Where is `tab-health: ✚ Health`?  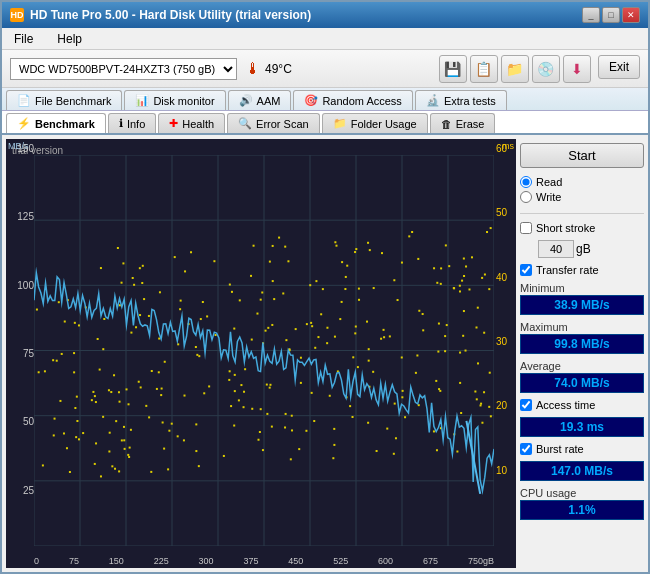 tab-health: ✚ Health is located at coordinates (192, 123).